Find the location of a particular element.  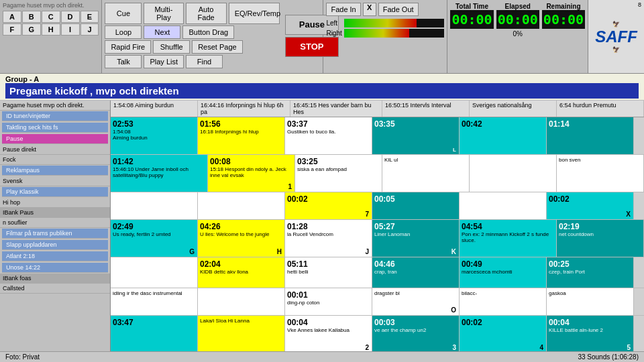

sidebar-item-hi-hop: Hi hop is located at coordinates (55, 202).